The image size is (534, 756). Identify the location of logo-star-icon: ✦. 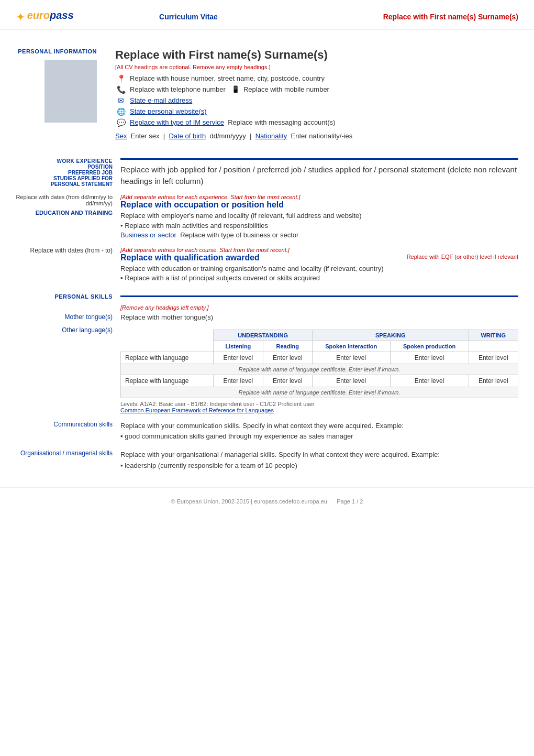
(20, 17).